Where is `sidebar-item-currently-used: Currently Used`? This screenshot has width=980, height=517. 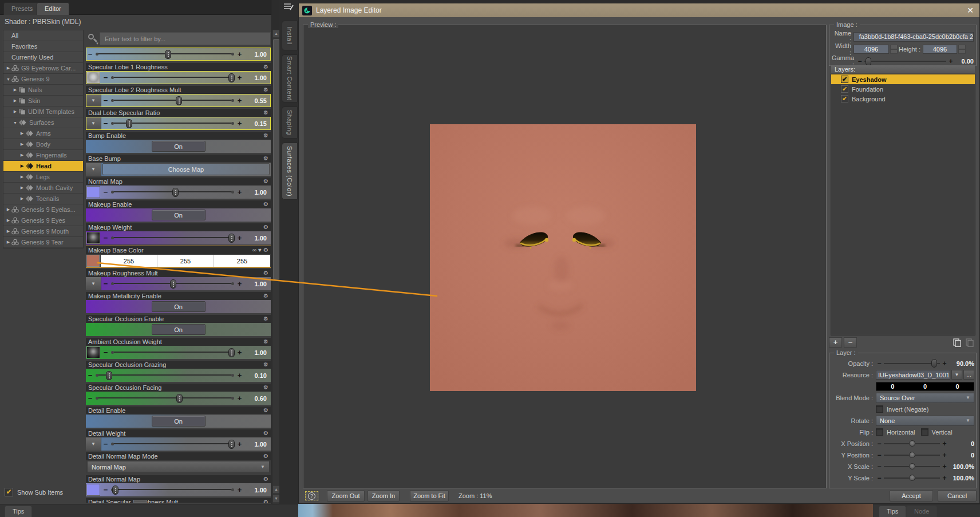
sidebar-item-currently-used: Currently Used is located at coordinates (44, 57).